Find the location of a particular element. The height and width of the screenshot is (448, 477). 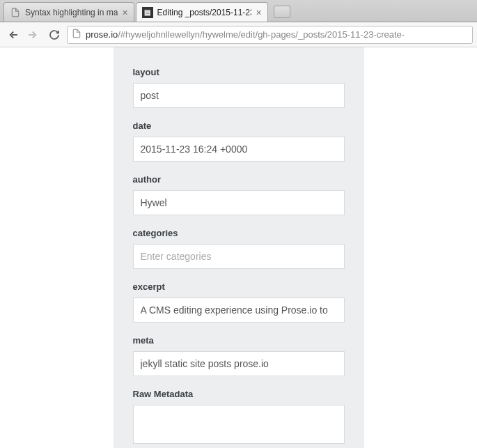

address-bar: prose.io/#hyweljohnllewellyn/hywelme/edi… is located at coordinates (270, 35).